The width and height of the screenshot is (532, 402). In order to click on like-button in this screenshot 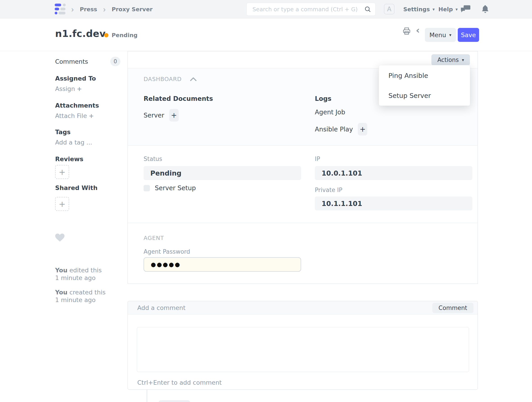, I will do `click(60, 238)`.